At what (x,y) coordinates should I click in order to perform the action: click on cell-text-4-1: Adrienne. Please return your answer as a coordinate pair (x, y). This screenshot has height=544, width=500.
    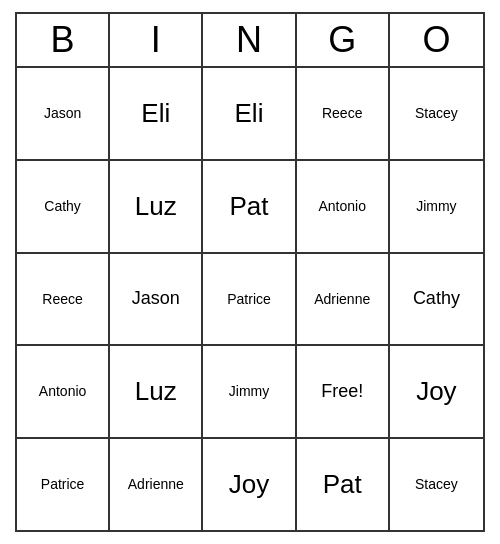
    Looking at the image, I should click on (156, 484).